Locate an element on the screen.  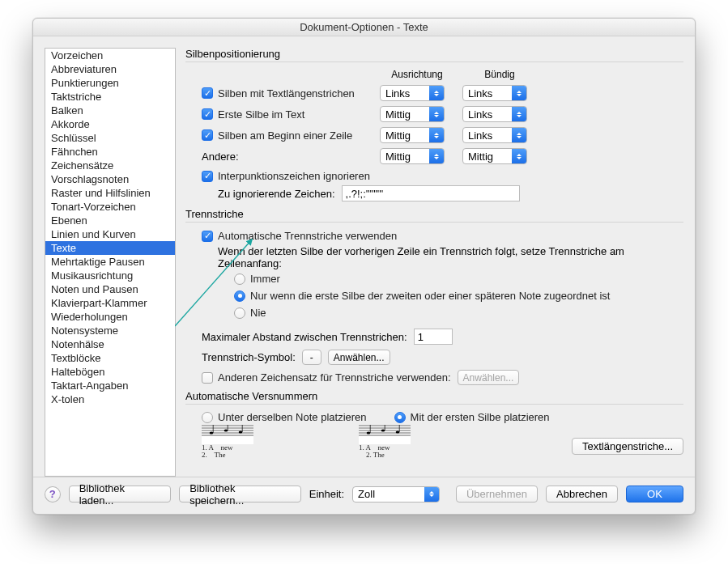
sidebar-item-klavierpart-klammer: Klavierpart-Klammer is located at coordinates (110, 303).